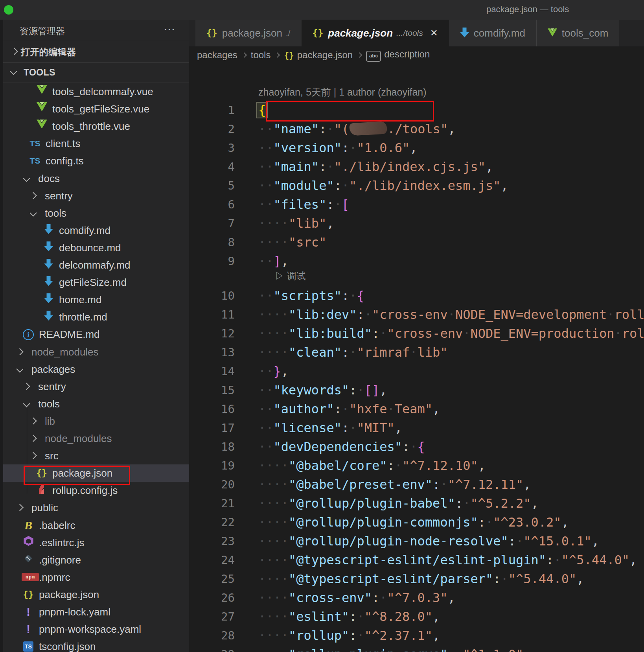 The width and height of the screenshot is (644, 652). I want to click on babel-icon: B, so click(28, 525).